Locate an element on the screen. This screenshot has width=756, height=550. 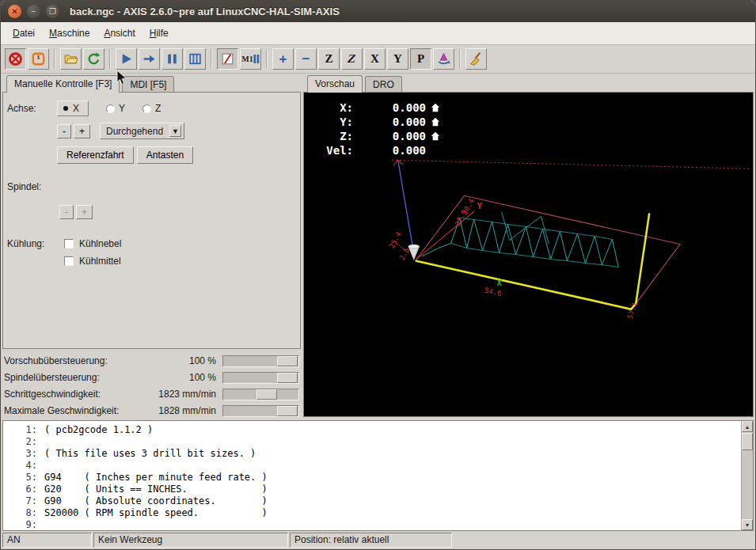
coolant-row: Kühlung: Kühlnebel Kühlmittel is located at coordinates (152, 256).